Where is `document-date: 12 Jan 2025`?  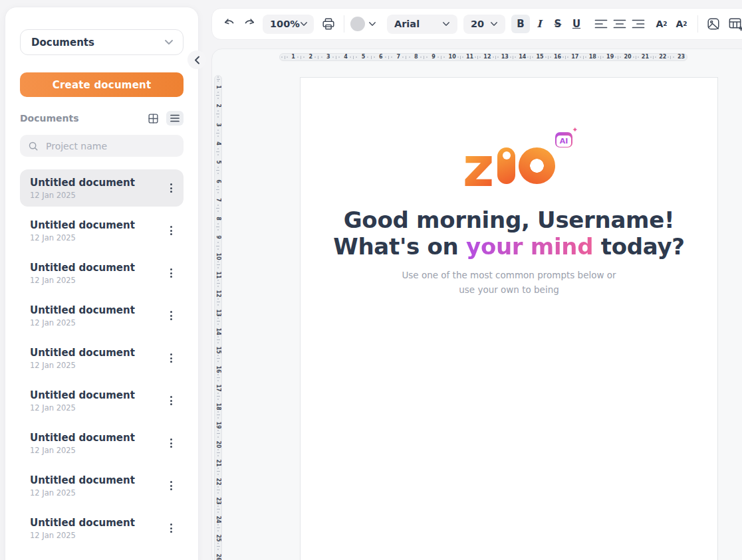 document-date: 12 Jan 2025 is located at coordinates (82, 280).